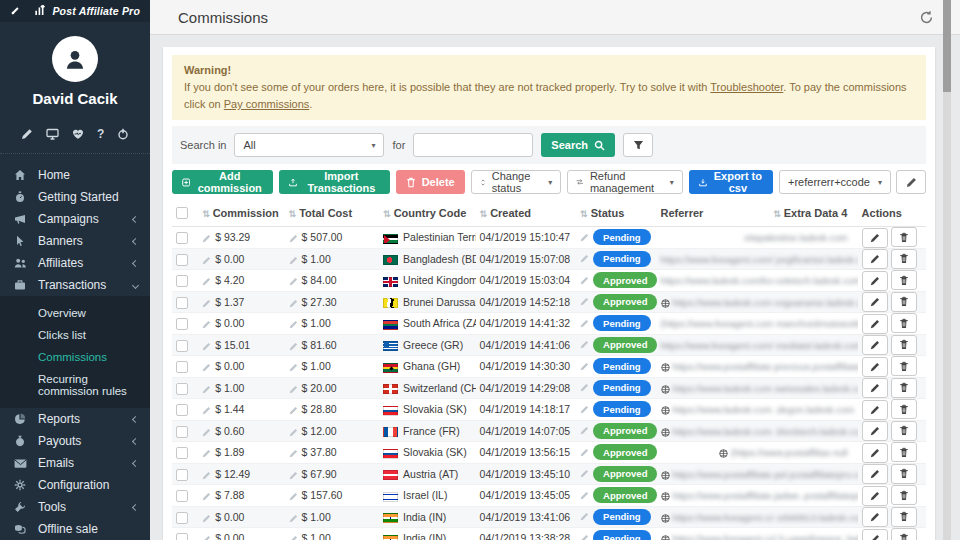 Image resolution: width=960 pixels, height=540 pixels. Describe the element at coordinates (428, 214) in the screenshot. I see `column-header-country-code: ⇅Country Code` at that location.